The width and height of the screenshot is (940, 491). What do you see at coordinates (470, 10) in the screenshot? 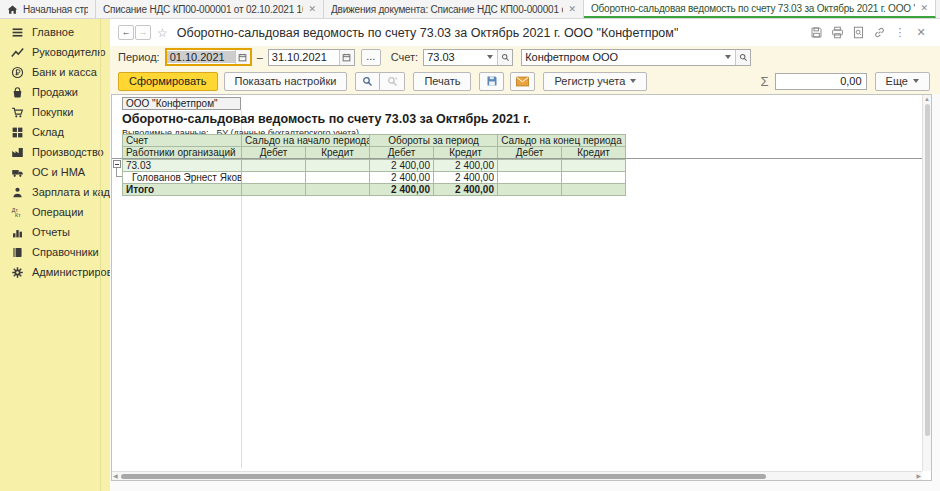
I see `tab-bar: Начальная страница Списание НДС КП00-000…` at bounding box center [470, 10].